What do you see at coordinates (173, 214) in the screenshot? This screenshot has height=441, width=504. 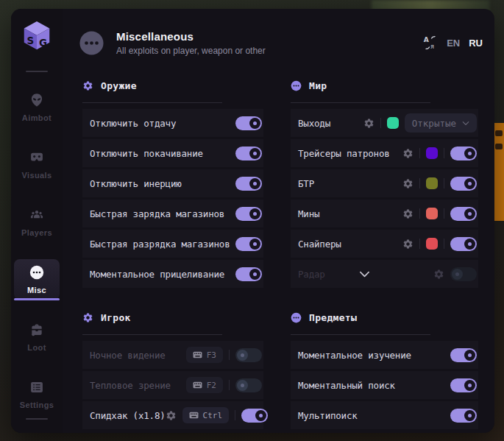 I see `feature-row-fast-reload: Быстрая зарядка магазинов` at bounding box center [173, 214].